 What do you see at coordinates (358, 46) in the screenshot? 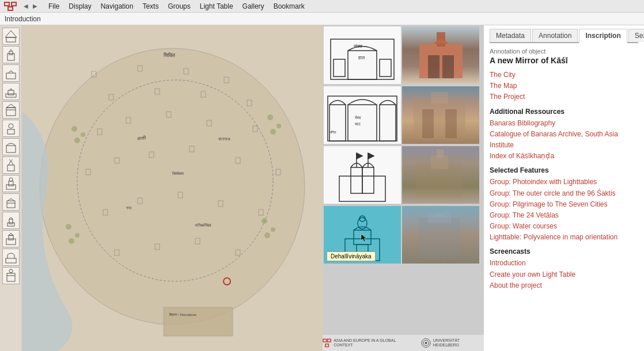
I see `svg-text: संख्या` at bounding box center [358, 46].